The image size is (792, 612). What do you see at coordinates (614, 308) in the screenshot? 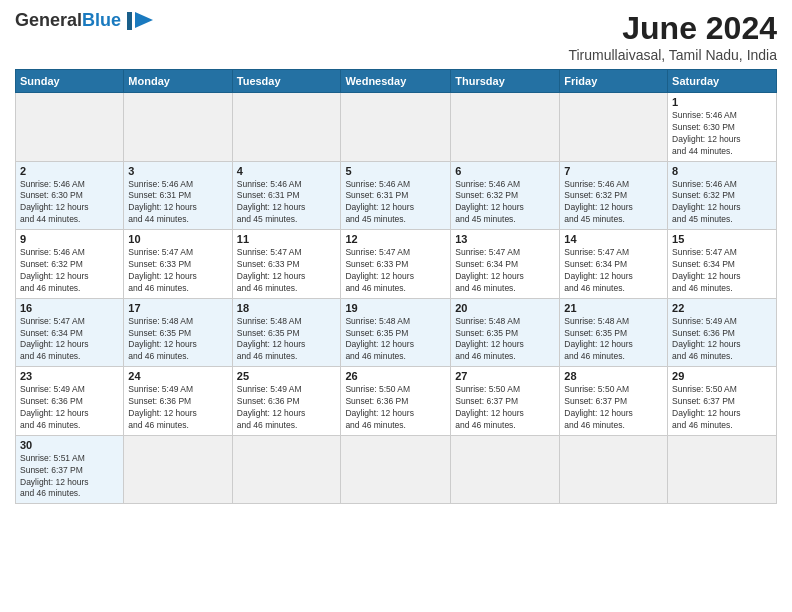
I see `day-number: 21` at bounding box center [614, 308].